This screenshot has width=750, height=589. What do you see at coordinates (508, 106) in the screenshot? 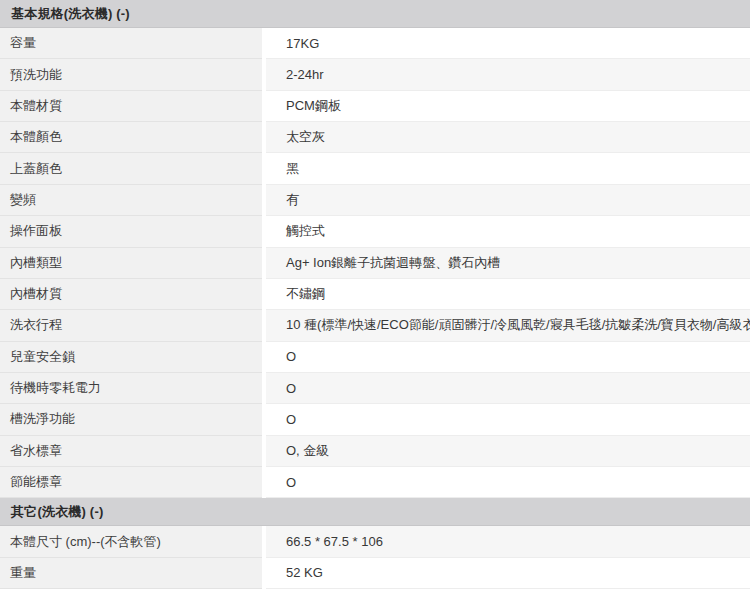
I see `spec-value: PCM鋼板` at bounding box center [508, 106].